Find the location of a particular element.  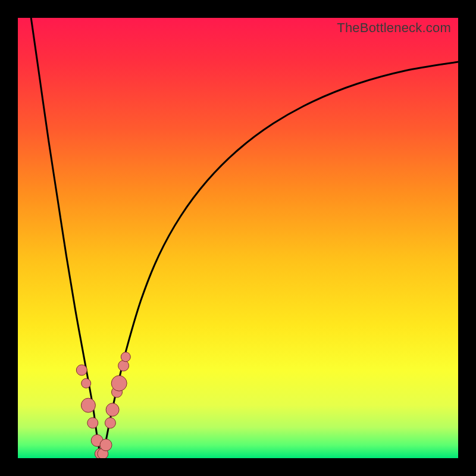

watermark-text: TheBottleneck.com is located at coordinates (394, 28).